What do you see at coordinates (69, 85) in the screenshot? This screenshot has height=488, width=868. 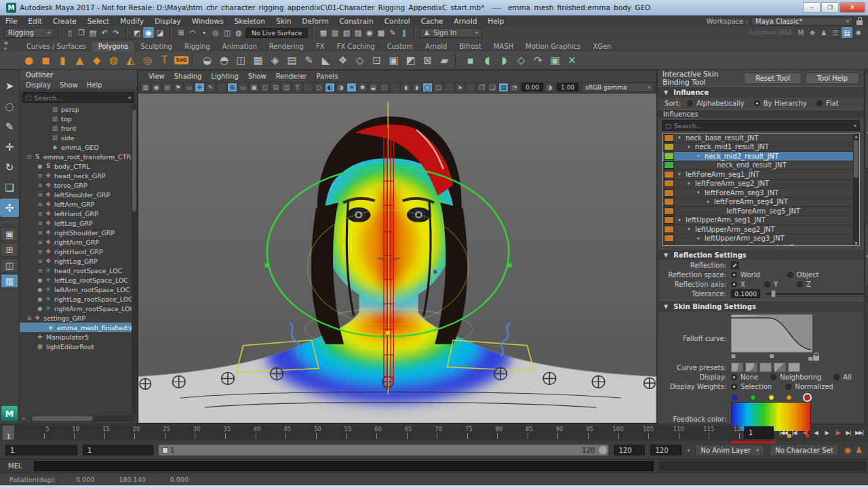 I see `outliner-menu-item: Show` at bounding box center [69, 85].